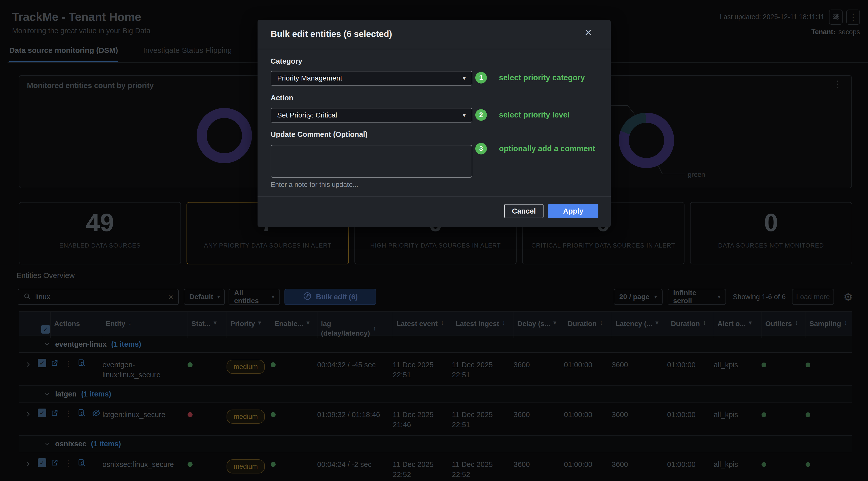 The width and height of the screenshot is (868, 481). Describe the element at coordinates (853, 17) in the screenshot. I see `header-menu-button: ⋮` at that location.